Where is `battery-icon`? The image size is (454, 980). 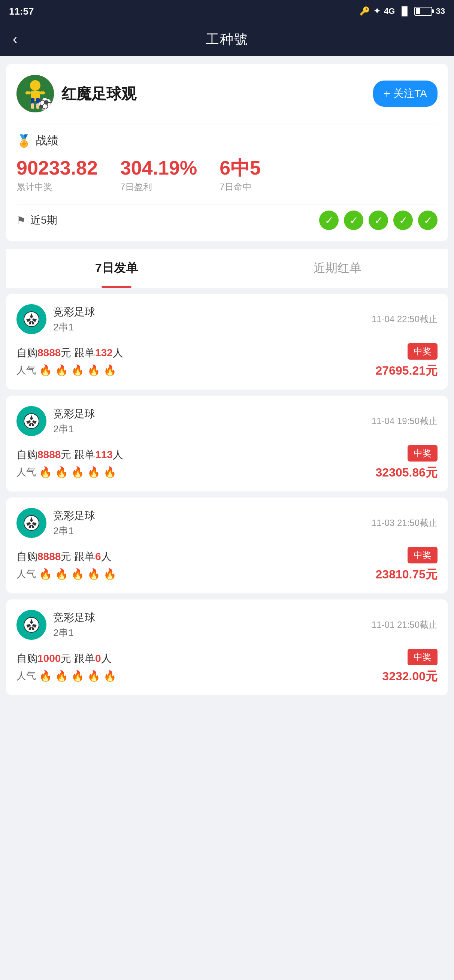 battery-icon is located at coordinates (423, 11).